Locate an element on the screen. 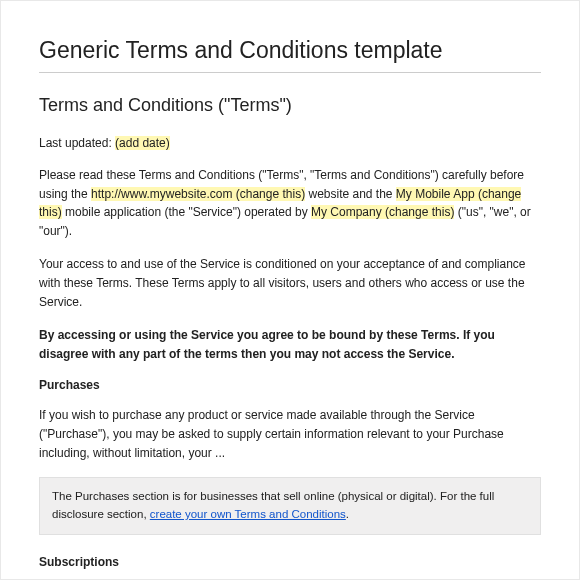 This screenshot has height=580, width=580. subscriptions-heading: Subscriptions is located at coordinates (290, 562).